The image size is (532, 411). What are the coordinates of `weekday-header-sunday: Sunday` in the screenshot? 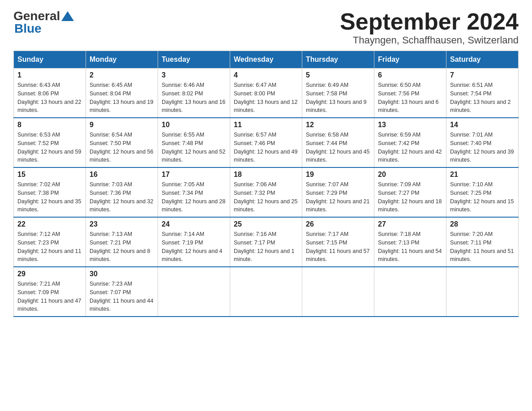 It's located at (50, 60).